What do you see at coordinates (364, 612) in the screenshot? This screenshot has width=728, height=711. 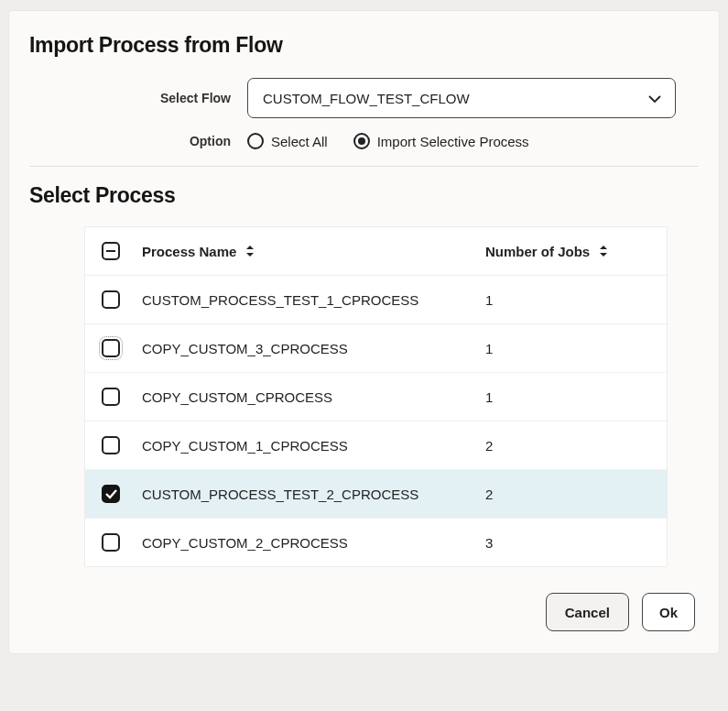 I see `modal-footer: Cancel Ok` at bounding box center [364, 612].